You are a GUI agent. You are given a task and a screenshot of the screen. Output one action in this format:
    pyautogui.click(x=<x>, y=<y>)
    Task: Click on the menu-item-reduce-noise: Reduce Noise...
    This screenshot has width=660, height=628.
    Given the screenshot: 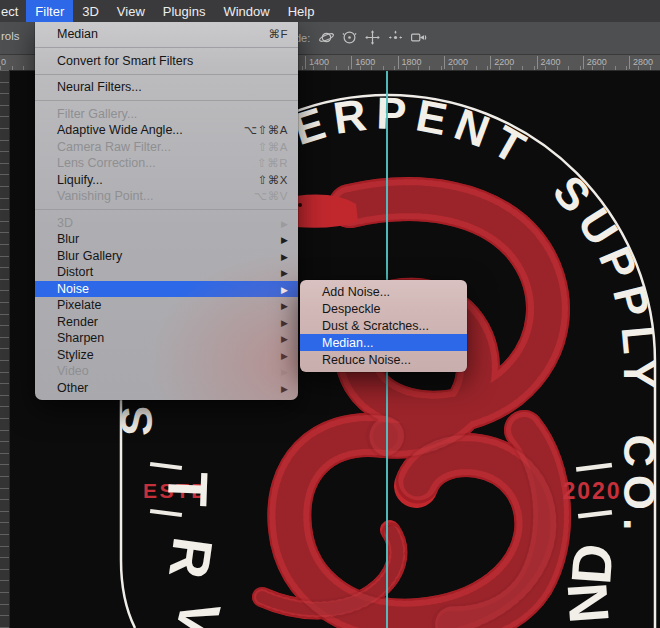 What is the action you would take?
    pyautogui.click(x=384, y=360)
    